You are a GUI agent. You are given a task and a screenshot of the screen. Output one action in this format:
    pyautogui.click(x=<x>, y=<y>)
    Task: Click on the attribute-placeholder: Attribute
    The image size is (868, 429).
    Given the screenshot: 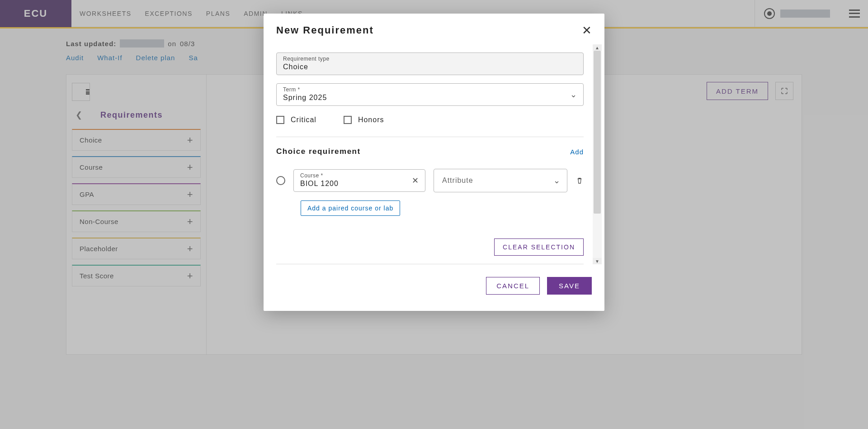 What is the action you would take?
    pyautogui.click(x=458, y=180)
    